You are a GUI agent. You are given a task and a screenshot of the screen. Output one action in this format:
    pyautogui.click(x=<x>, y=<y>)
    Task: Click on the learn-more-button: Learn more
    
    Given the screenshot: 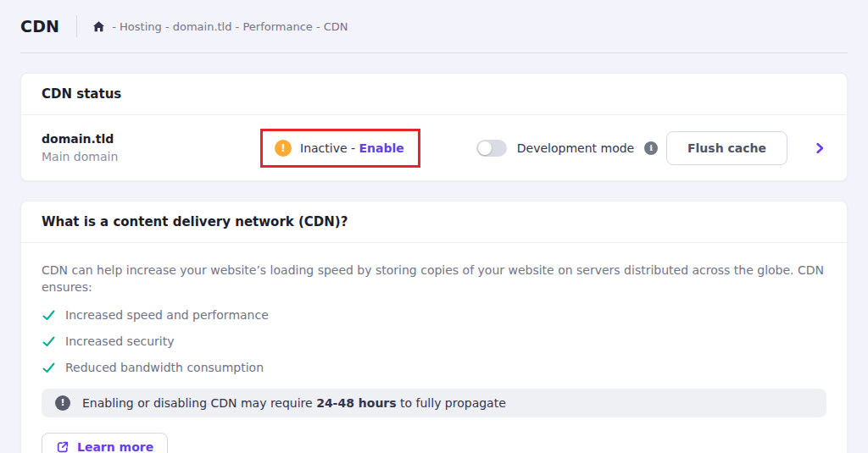 What is the action you would take?
    pyautogui.click(x=105, y=443)
    